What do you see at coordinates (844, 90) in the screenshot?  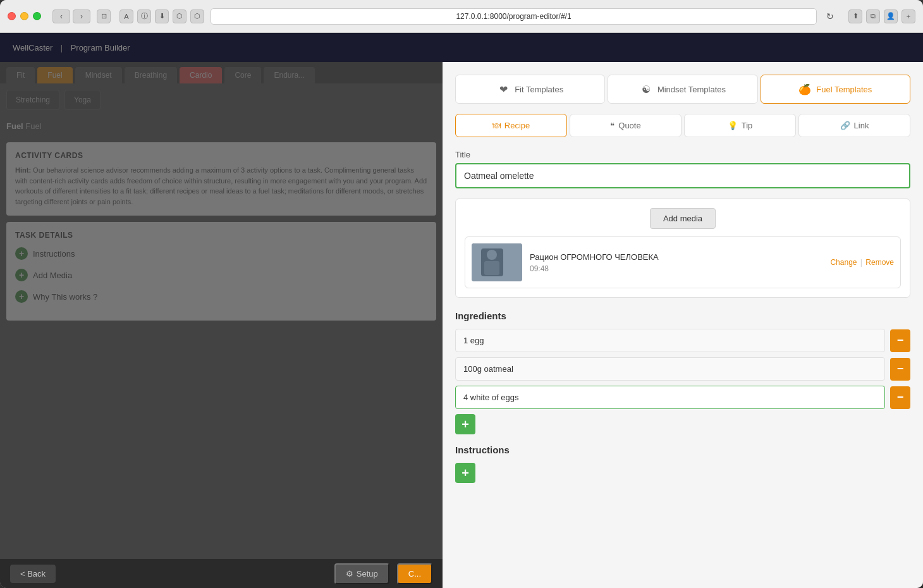 I see `fuel-templates-label: Fuel Templates` at bounding box center [844, 90].